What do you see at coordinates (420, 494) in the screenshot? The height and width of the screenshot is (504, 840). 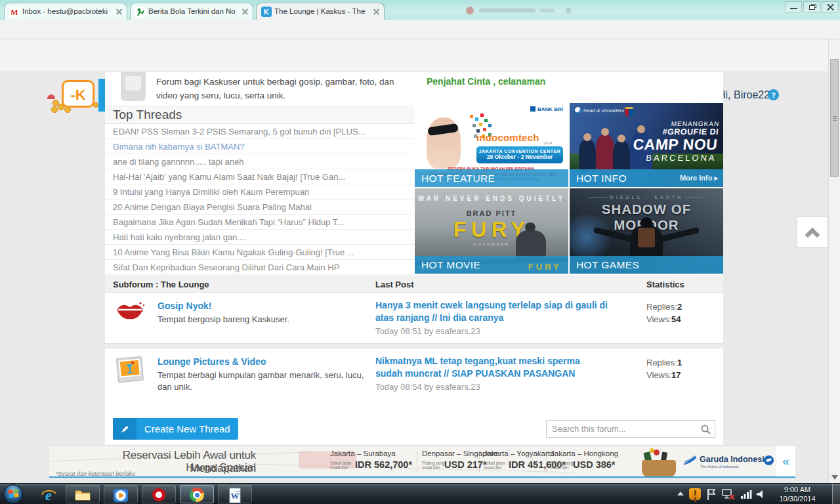 I see `windows-taskbar: e W 9:00 AM 10/` at bounding box center [420, 494].